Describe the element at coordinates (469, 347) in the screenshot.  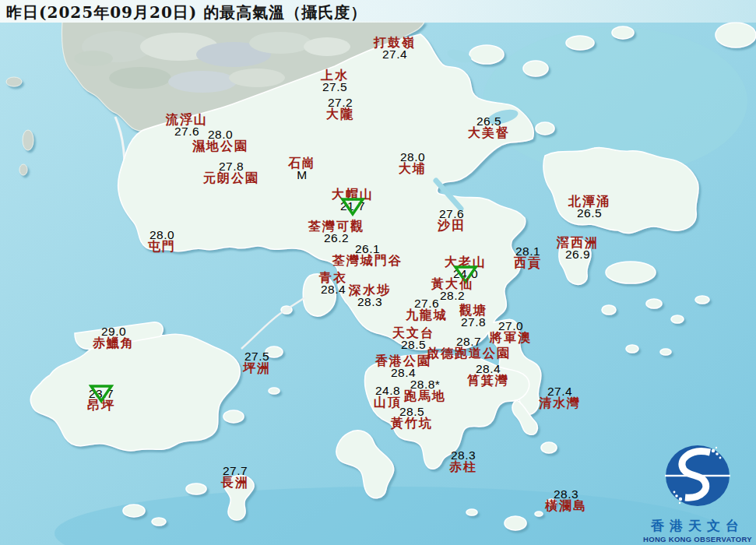
I see `station-label: 28.7啟德跑道公園` at that location.